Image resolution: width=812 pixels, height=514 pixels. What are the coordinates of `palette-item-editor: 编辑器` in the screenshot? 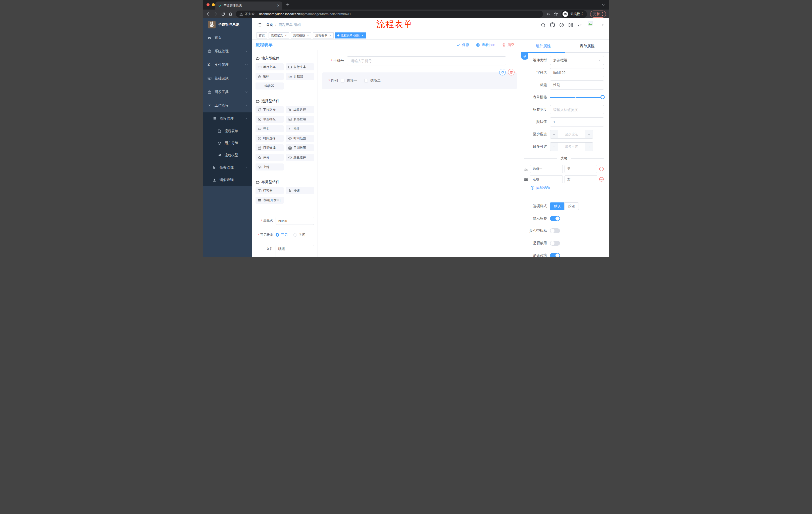 It's located at (270, 86).